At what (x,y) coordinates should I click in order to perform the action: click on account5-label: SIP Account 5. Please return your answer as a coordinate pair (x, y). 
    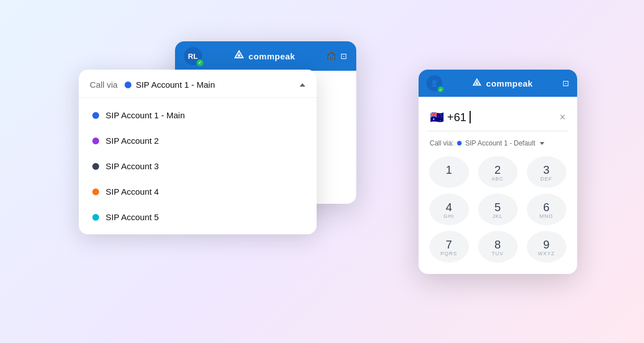
    Looking at the image, I should click on (133, 217).